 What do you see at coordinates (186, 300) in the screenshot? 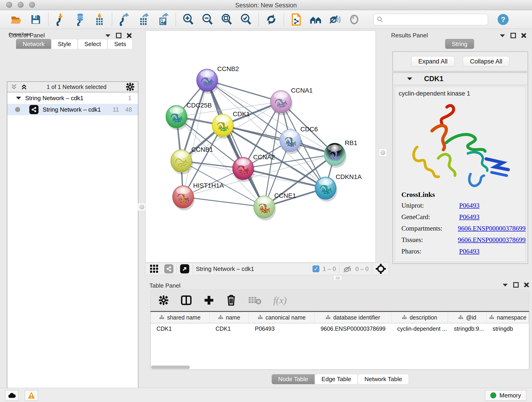
I see `split-columns-icon` at bounding box center [186, 300].